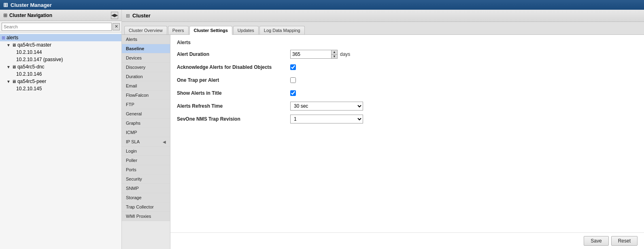  I want to click on tree-label-cluster: alerts, so click(12, 38).